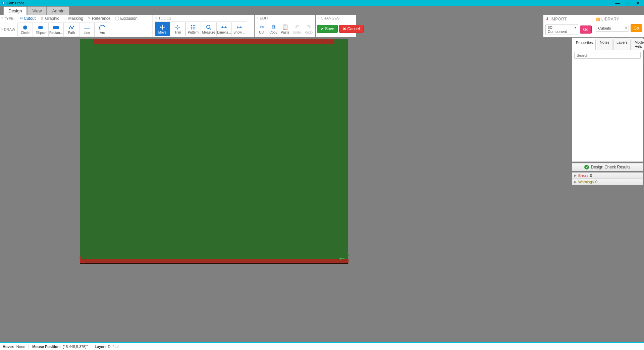 Image resolution: width=644 pixels, height=350 pixels. What do you see at coordinates (562, 30) in the screenshot?
I see `import-select: 3D Component` at bounding box center [562, 30].